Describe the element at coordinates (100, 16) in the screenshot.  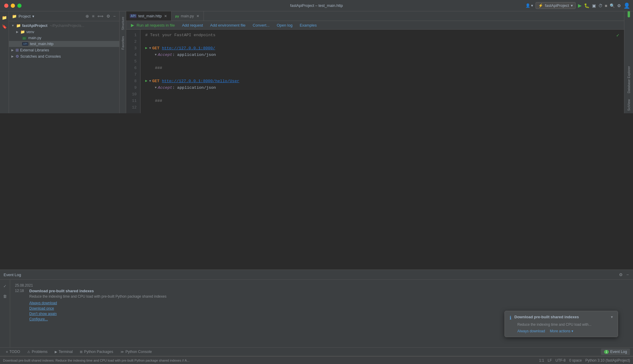
I see `expand-all-button: ⟺` at that location.